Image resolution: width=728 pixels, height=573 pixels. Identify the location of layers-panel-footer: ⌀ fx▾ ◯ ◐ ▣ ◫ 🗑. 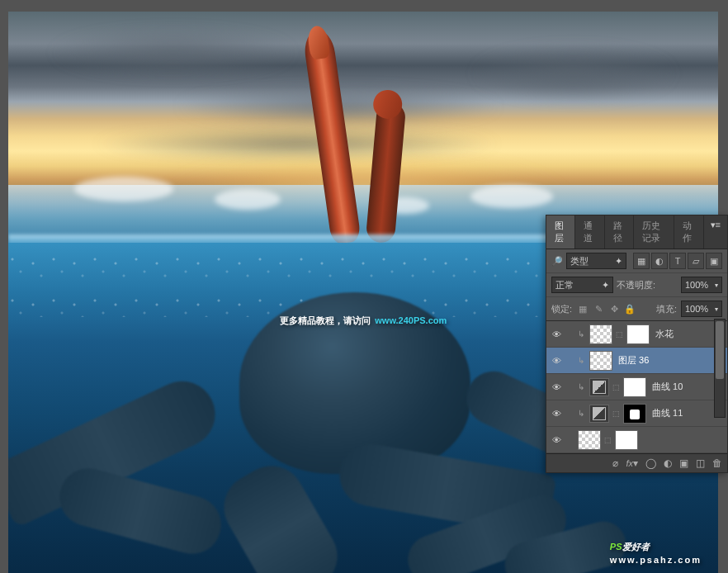
(637, 462).